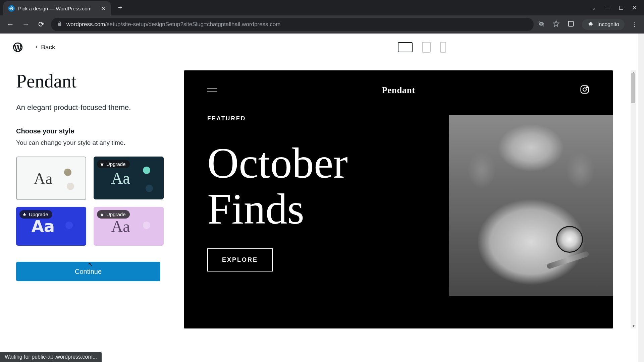 This screenshot has width=644, height=362. What do you see at coordinates (322, 24) in the screenshot?
I see `address-bar: ← → ⟳ wordpress.com/setup/site-setup/des…` at bounding box center [322, 24].